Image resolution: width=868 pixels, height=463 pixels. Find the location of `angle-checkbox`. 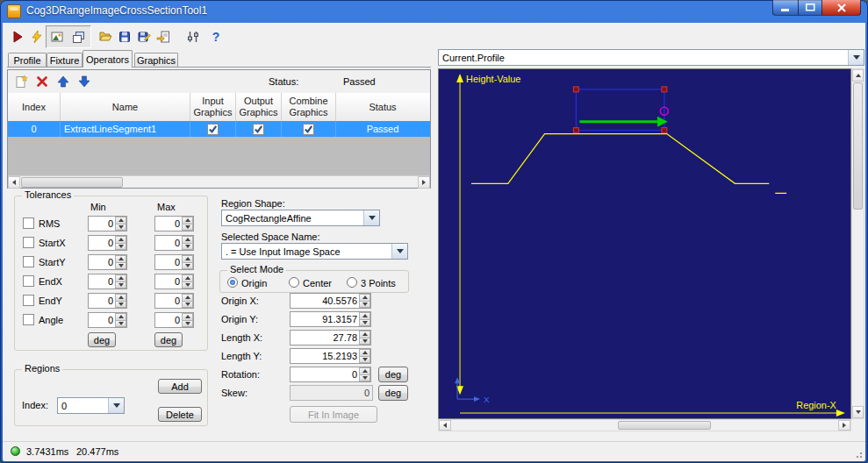

angle-checkbox is located at coordinates (28, 319).